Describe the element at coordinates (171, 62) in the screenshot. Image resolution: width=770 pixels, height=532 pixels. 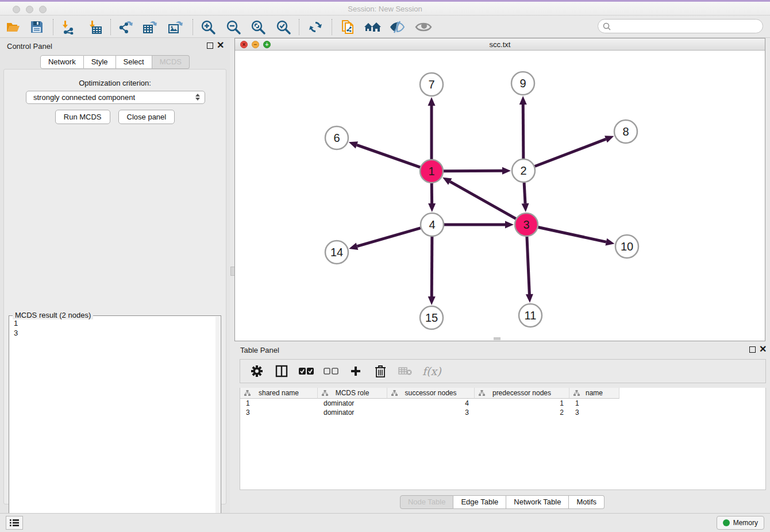
I see `tab-mcds: MCDS` at that location.